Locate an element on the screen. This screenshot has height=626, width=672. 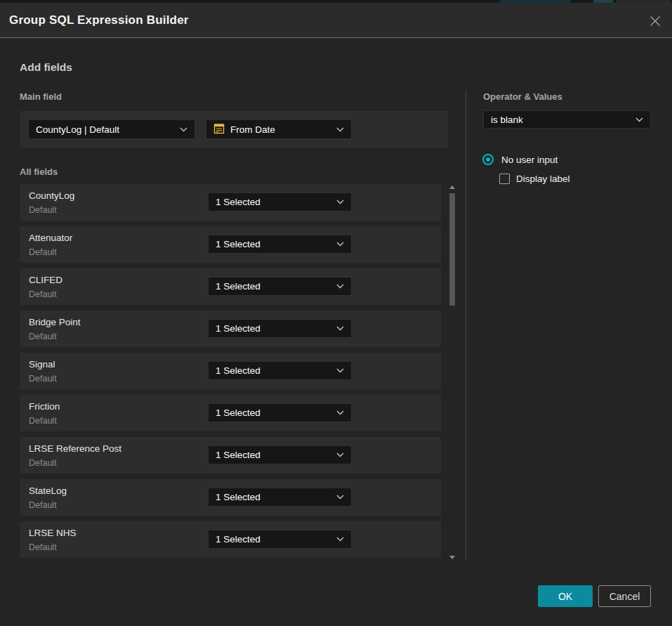
main-field-label: Main field is located at coordinates (41, 97).